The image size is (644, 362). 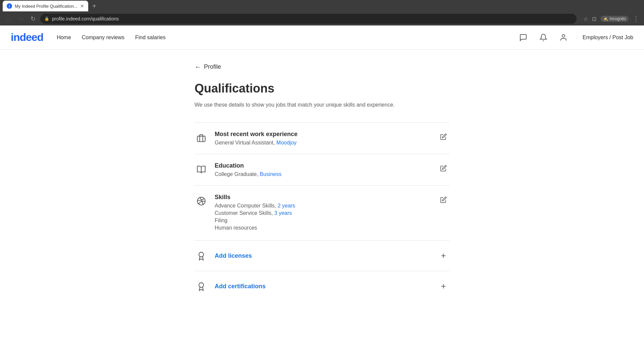 I want to click on skill-2-duration: 3 years, so click(x=283, y=213).